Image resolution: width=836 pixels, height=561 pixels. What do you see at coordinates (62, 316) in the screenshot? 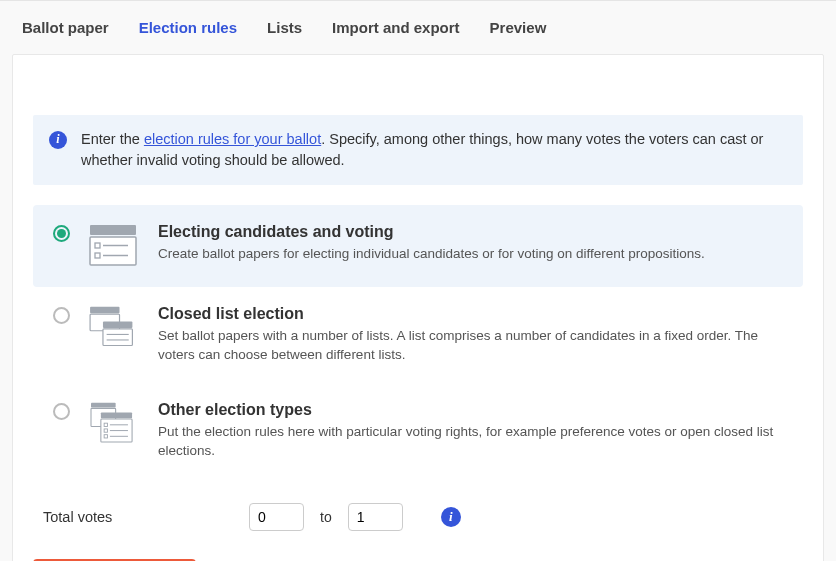
I see `radio-closed-list` at bounding box center [62, 316].